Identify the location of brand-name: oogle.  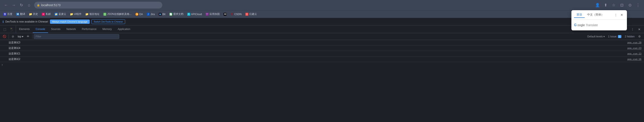
(581, 25).